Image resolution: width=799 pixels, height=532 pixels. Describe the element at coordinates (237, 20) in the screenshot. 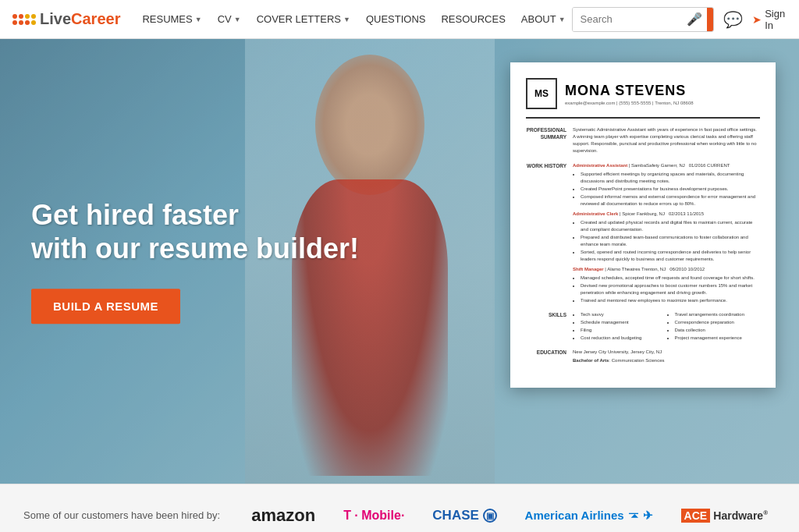

I see `nav-cv-arrow: ▼` at that location.